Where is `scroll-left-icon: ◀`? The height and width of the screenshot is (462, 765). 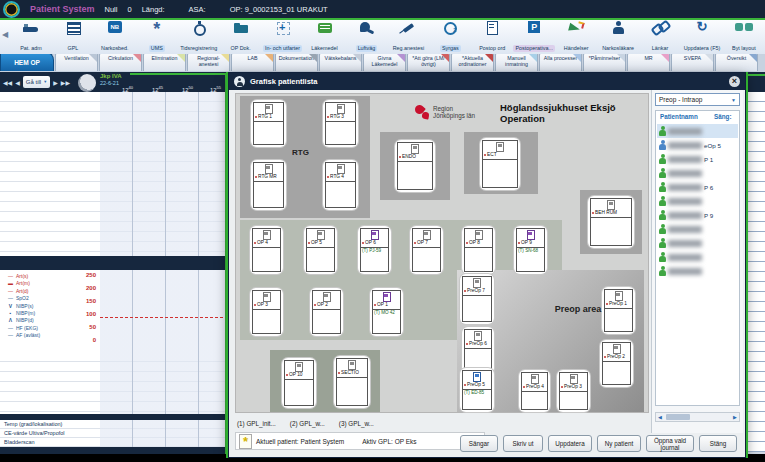 scroll-left-icon: ◀ is located at coordinates (660, 417).